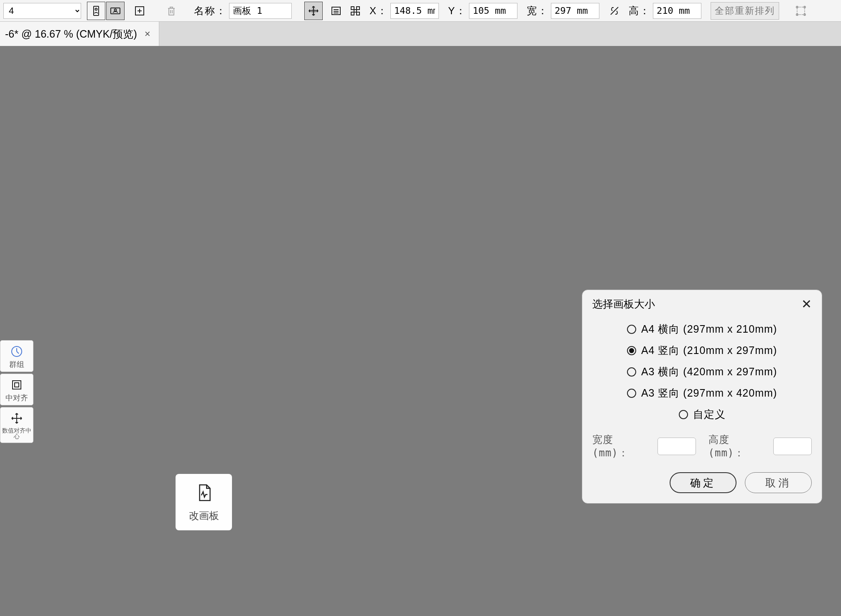  I want to click on option-a4-portrait: A4 竖向 (210mm x 297mm), so click(702, 350).